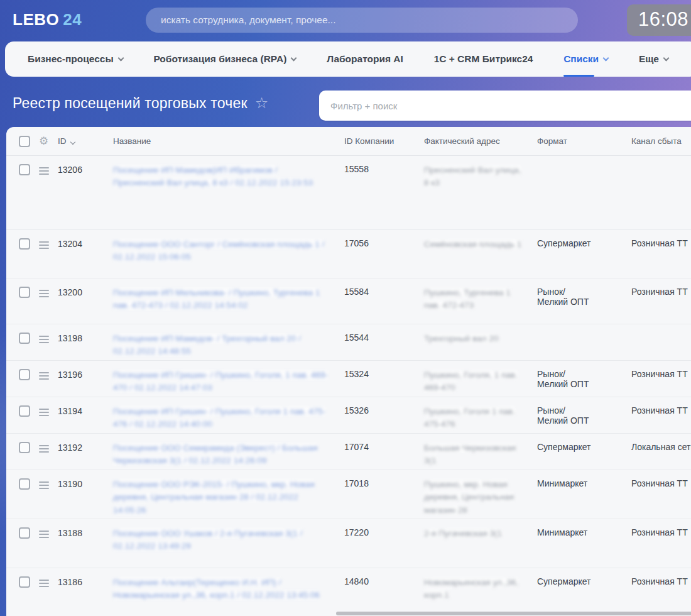 The height and width of the screenshot is (616, 691). What do you see at coordinates (349, 193) in the screenshot?
I see `table-row: 13206 Посещение ИП Мамедов(ИП Ибрагимов …` at bounding box center [349, 193].